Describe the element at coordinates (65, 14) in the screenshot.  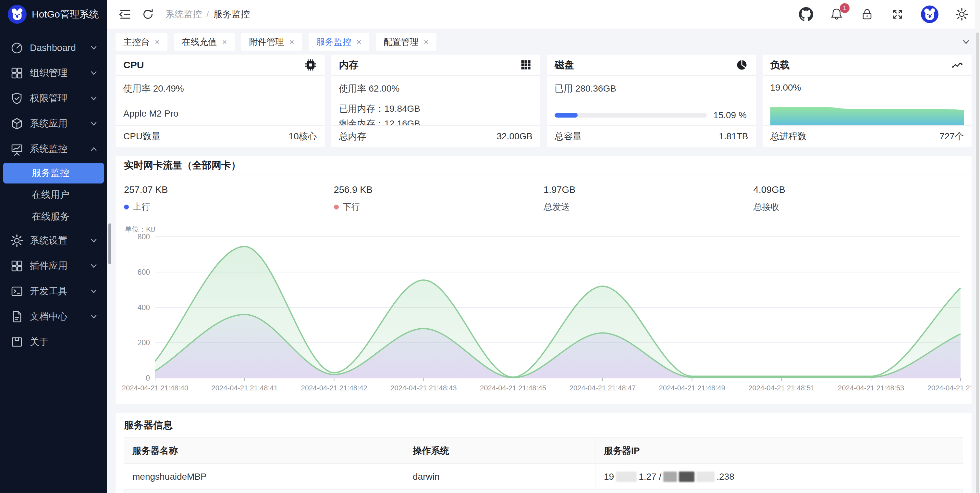
I see `app-title: HotGo管理系统` at that location.